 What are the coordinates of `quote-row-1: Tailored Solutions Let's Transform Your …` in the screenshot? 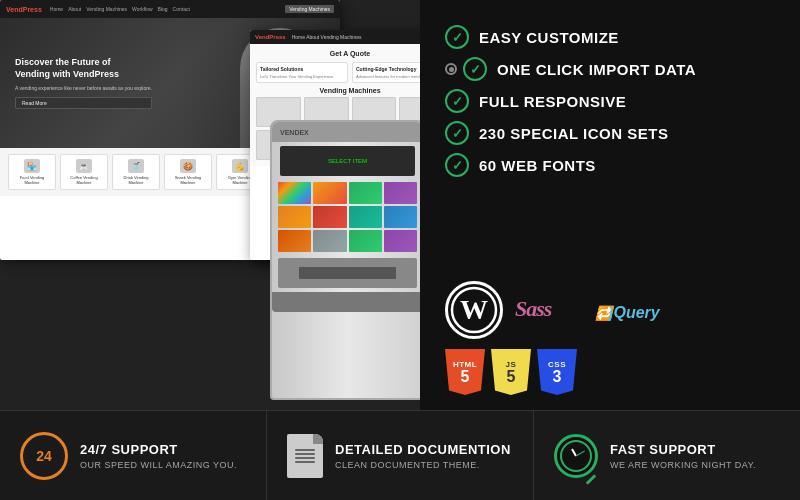 It's located at (338, 72).